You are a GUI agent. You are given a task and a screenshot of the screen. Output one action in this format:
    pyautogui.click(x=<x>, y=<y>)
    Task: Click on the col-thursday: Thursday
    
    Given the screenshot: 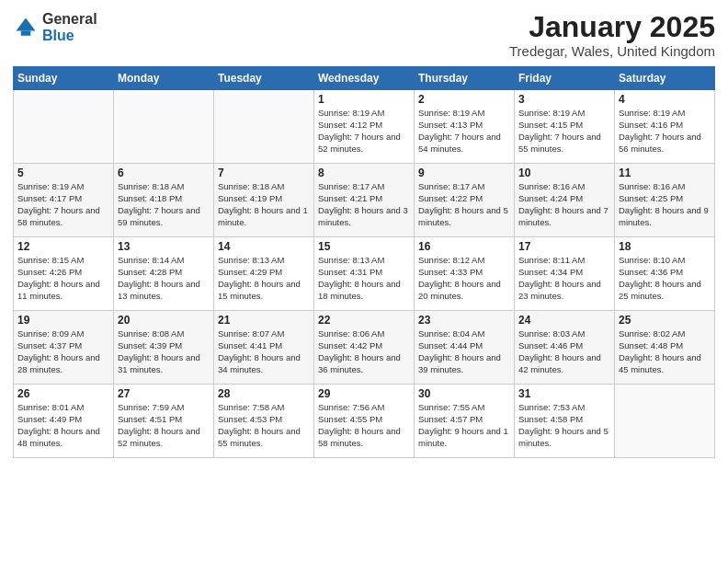 What is the action you would take?
    pyautogui.click(x=465, y=79)
    